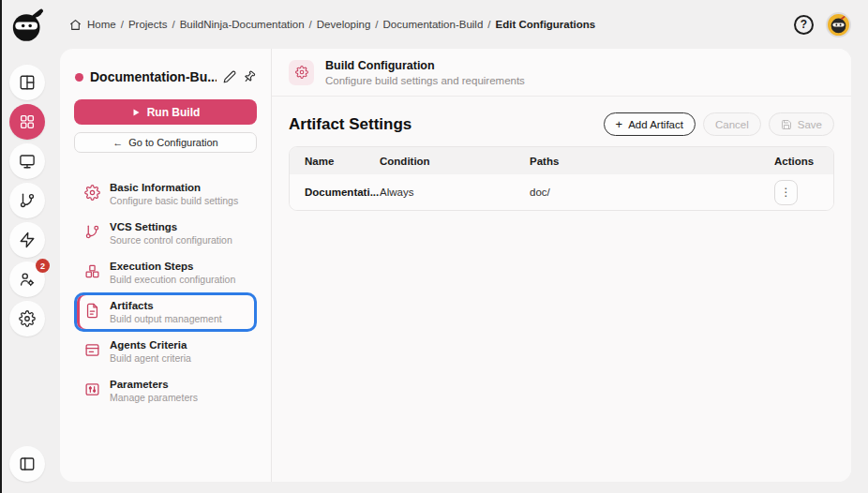  Describe the element at coordinates (165, 194) in the screenshot. I see `sidebar-item-basic-information: Basic Information Configure basic build …` at that location.